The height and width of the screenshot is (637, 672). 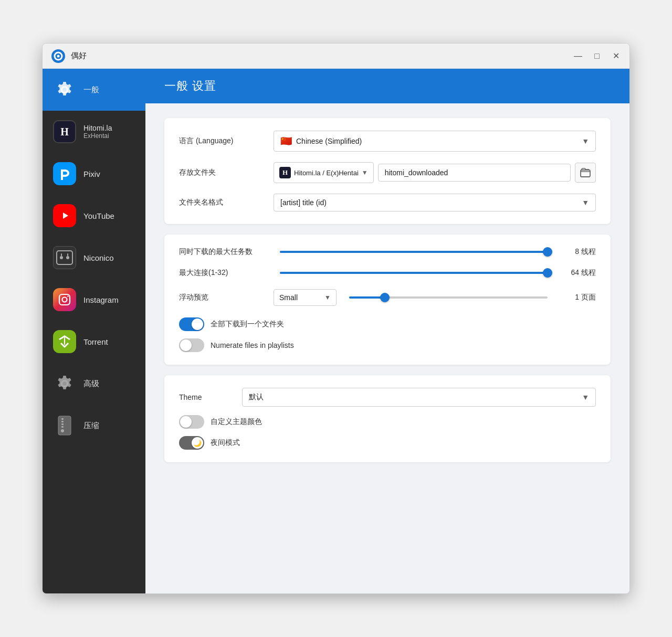 I want to click on language-value: Chinese (Simplified), so click(x=437, y=141).